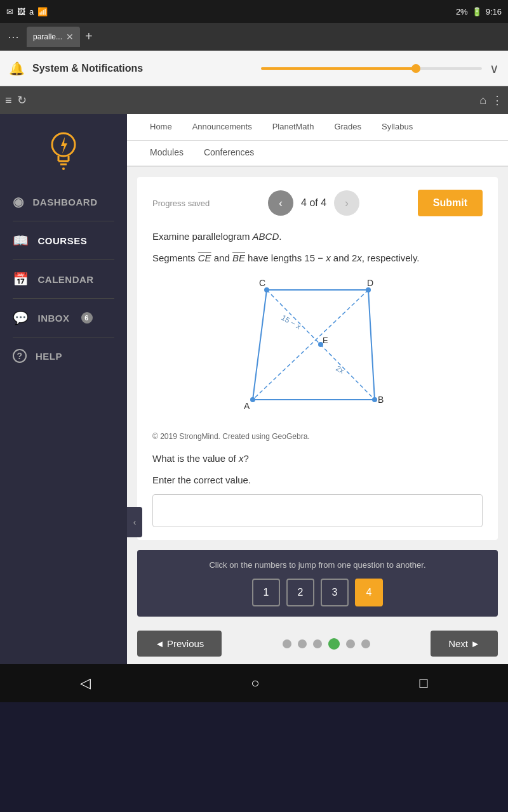  Describe the element at coordinates (326, 644) in the screenshot. I see `progress-dots` at that location.